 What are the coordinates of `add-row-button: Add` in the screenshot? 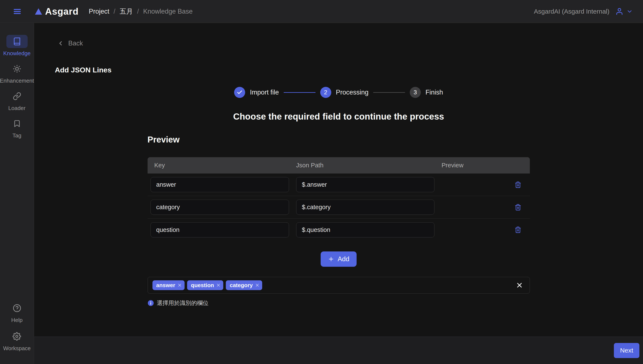 It's located at (339, 259).